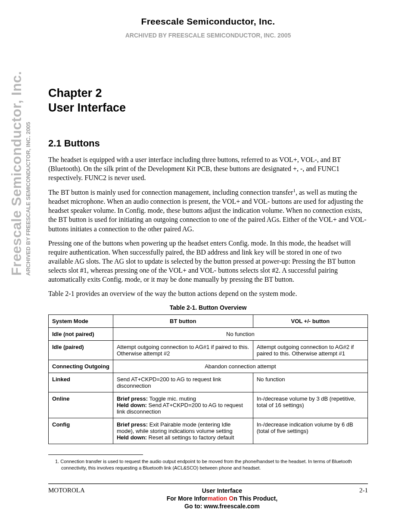 This screenshot has width=411, height=532. Describe the element at coordinates (81, 351) in the screenshot. I see `mode-idle-paired: Idle (paired)` at that location.